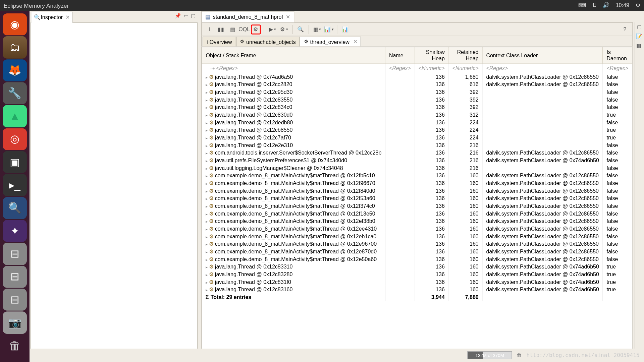  I want to click on volume-icon: 🔊, so click(606, 5).